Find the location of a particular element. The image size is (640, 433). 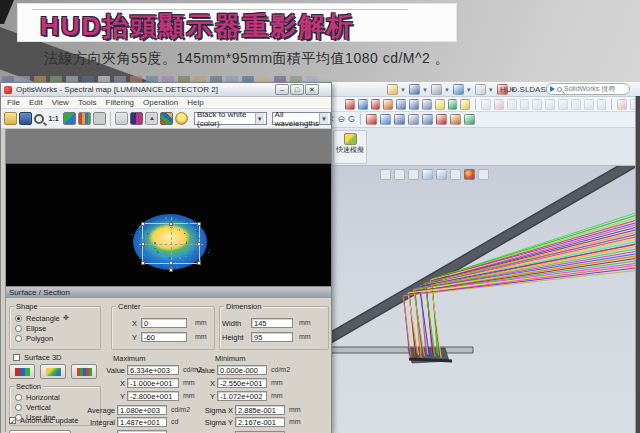

sensor-icon is located at coordinates (363, 104).